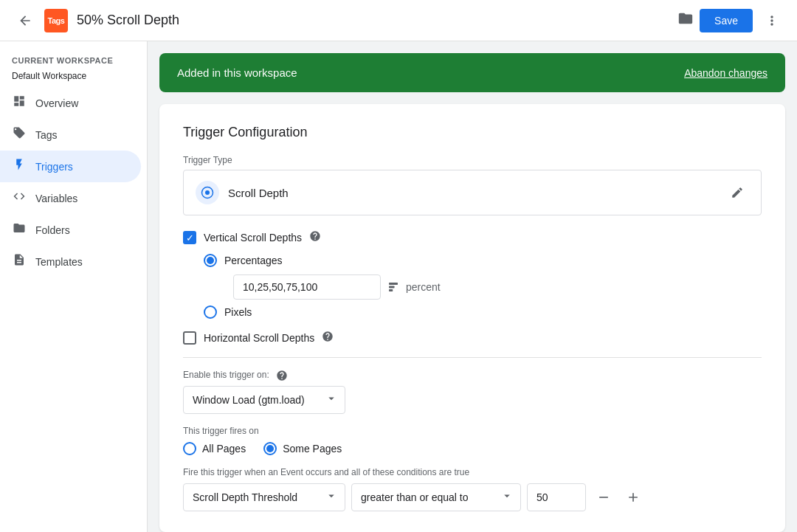 The height and width of the screenshot is (532, 797). Describe the element at coordinates (604, 497) in the screenshot. I see `remove-condition-button` at that location.